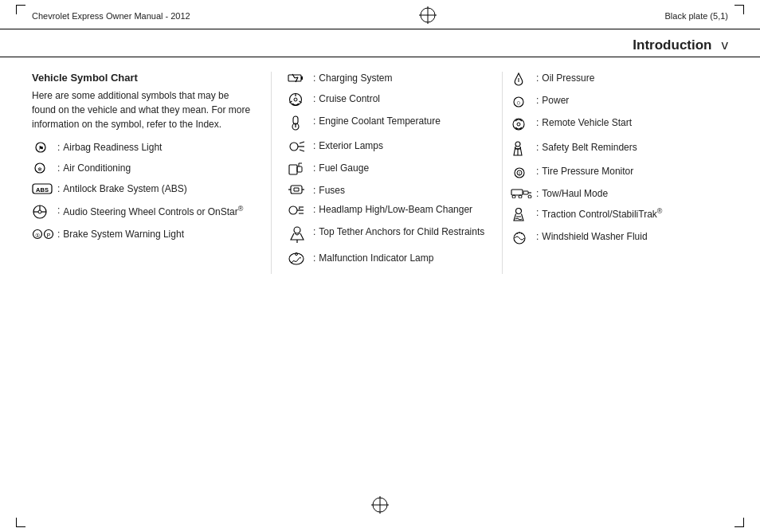 This screenshot has height=532, width=760. Describe the element at coordinates (618, 217) in the screenshot. I see `list-item: : Traction Control/StabiliTrak®` at that location.